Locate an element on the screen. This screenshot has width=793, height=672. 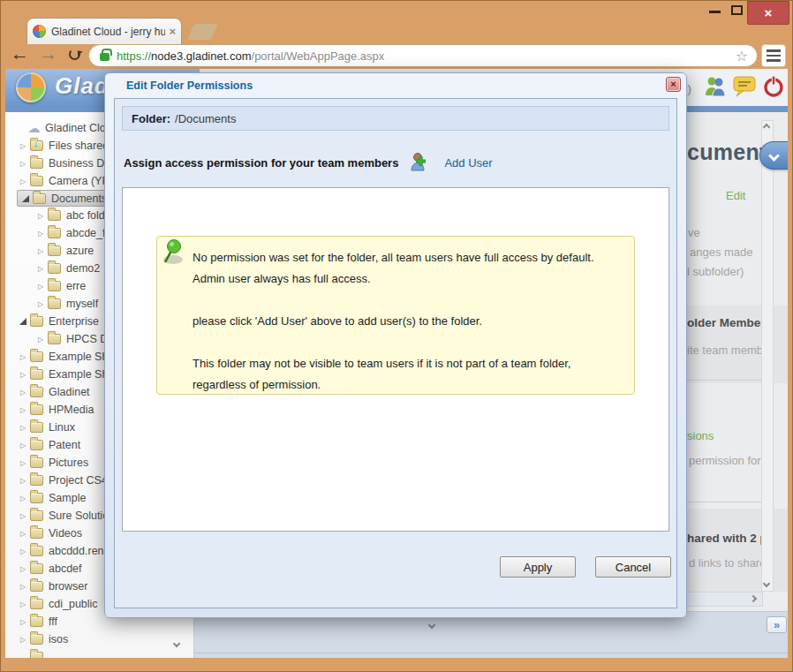
new-tab-button is located at coordinates (203, 32).